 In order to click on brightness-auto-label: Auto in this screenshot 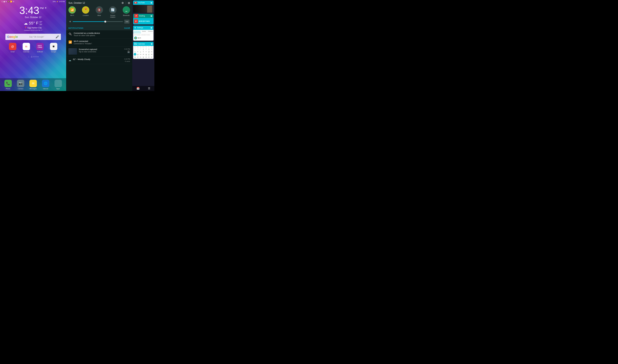, I will do `click(127, 22)`.